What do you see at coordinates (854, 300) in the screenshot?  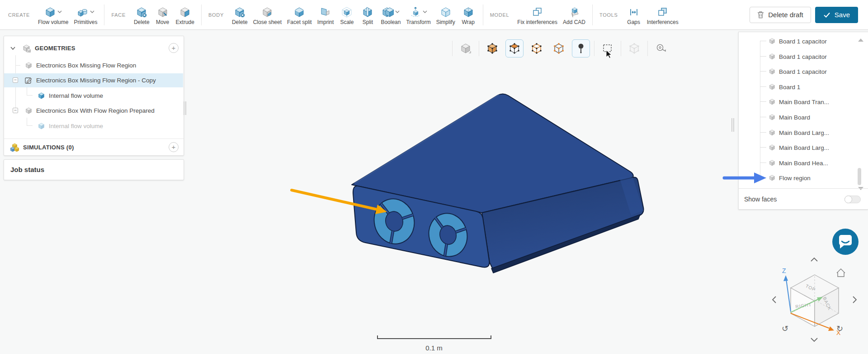 I see `rotate-right-button` at bounding box center [854, 300].